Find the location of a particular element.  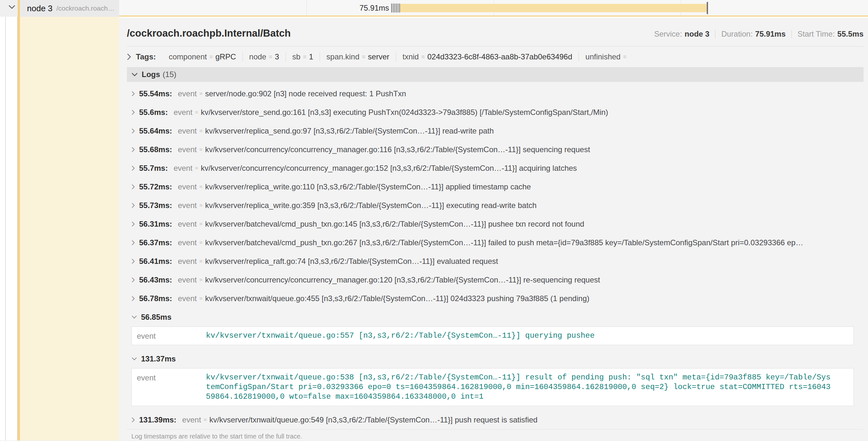

meta-divider is located at coordinates (715, 34).